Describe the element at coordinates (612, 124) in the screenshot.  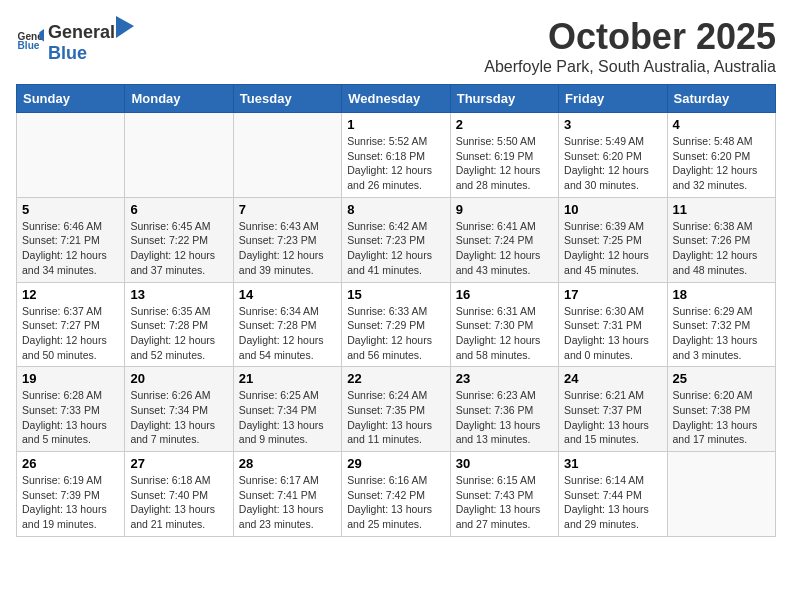
I see `day-number: 3` at that location.